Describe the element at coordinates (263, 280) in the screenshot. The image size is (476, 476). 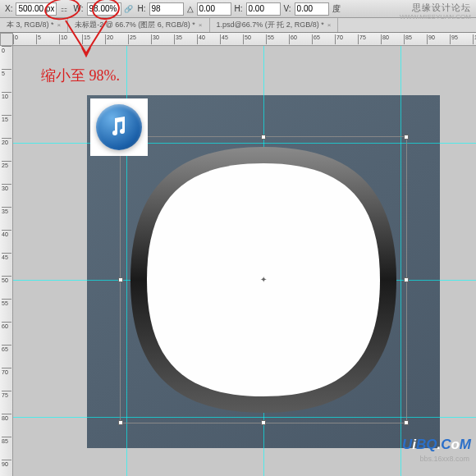
I see `transform-center-icon: ✦` at that location.